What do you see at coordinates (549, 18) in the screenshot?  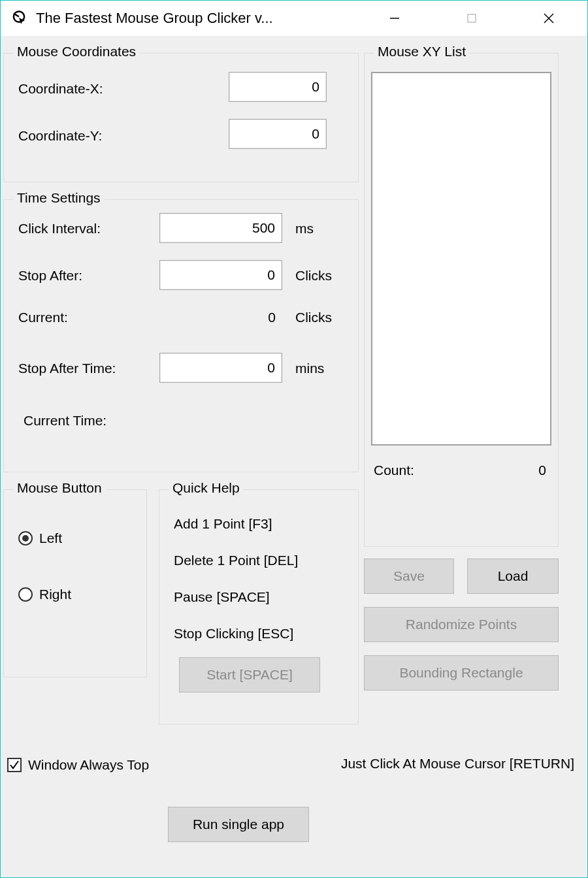 I see `close-button` at bounding box center [549, 18].